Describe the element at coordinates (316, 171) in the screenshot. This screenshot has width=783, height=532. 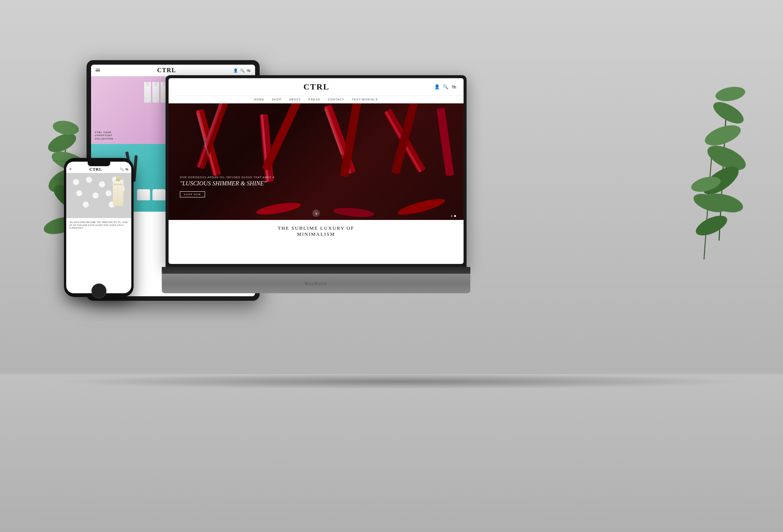
I see `laptop-screen-outer: CTRL 👤 🔍 🛍 HOME SHOP ABOUT PRESS CONTACT…` at that location.